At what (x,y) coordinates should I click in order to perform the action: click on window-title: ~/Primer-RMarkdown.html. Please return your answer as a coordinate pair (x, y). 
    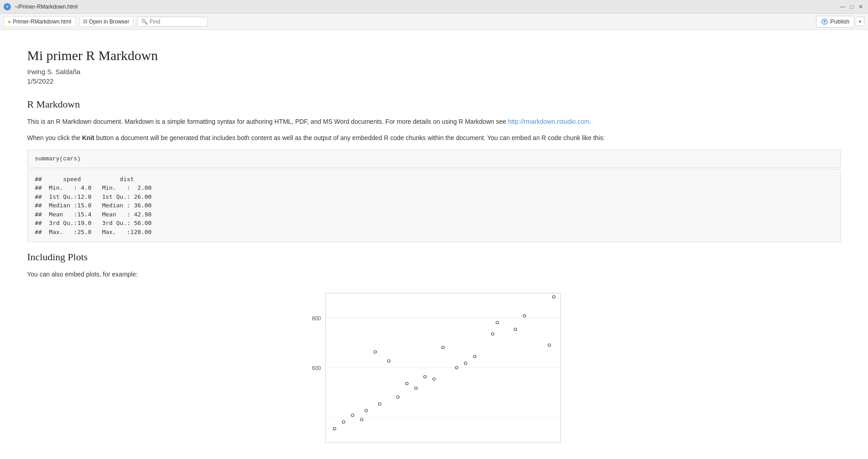
    Looking at the image, I should click on (46, 7).